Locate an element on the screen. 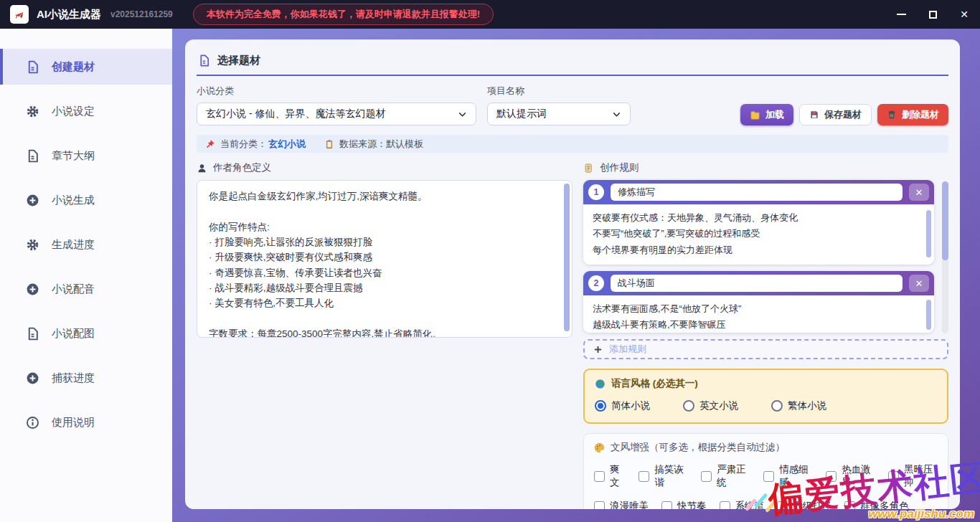 The image size is (980, 522). language-options: 简体小说 英文小说 繁体小说 is located at coordinates (766, 406).